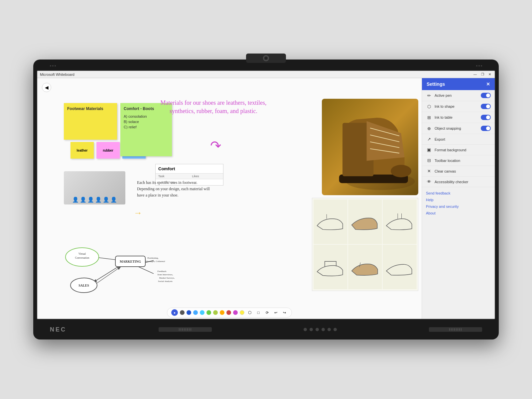 The width and height of the screenshot is (532, 399). I want to click on ink-table-icon: ⊞, so click(429, 118).